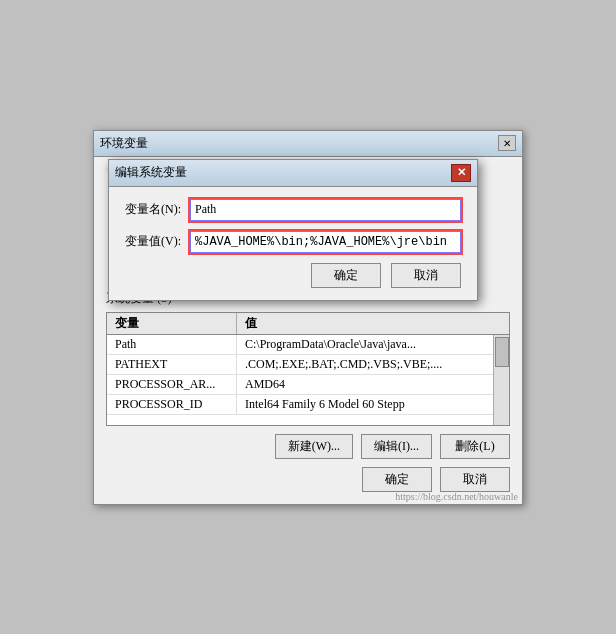 The image size is (616, 634). Describe the element at coordinates (293, 244) in the screenshot. I see `inner-dialog-body: 变量名(N): 变量值(V): 确定 取消` at that location.